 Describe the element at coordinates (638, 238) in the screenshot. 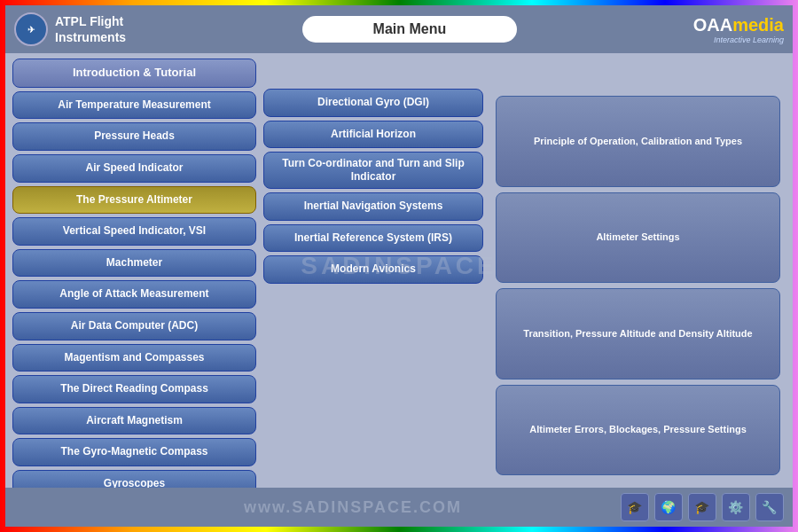

I see `btn-altimeter-settings: Altimeter Settings` at that location.